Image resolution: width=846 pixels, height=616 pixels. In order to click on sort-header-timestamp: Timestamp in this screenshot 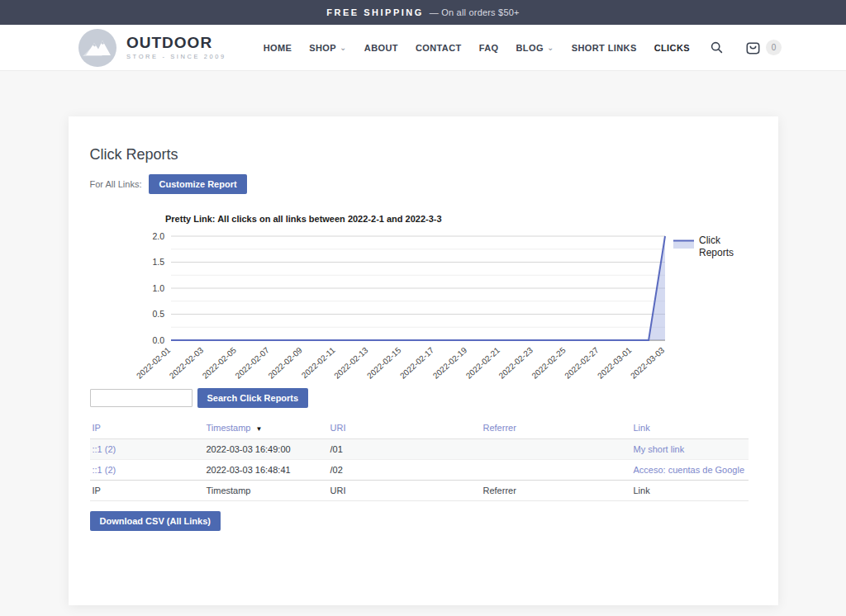, I will do `click(229, 428)`.